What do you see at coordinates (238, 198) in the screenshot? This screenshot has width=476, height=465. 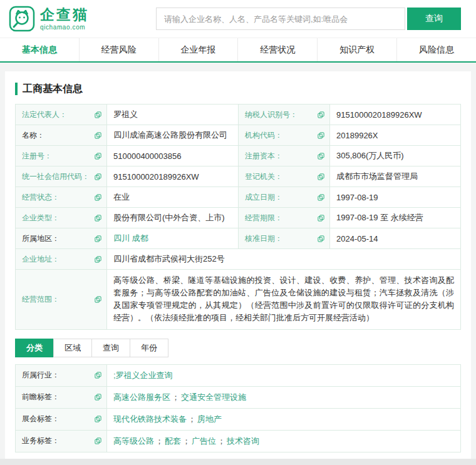 I see `table-row: 经营状态： 在业 成立日期： 1997-08-19` at bounding box center [238, 198].